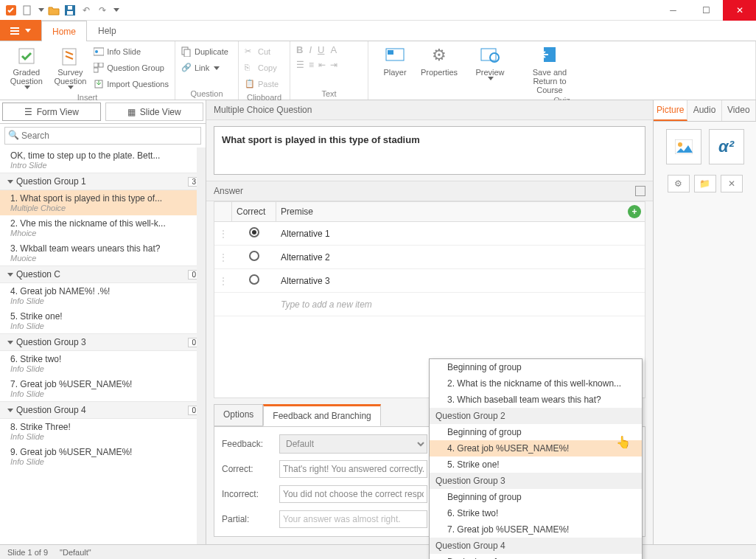 This screenshot has height=559, width=756. Describe the element at coordinates (536, 530) in the screenshot. I see `dropdown-item: 7. Great job %USER_NAME%!` at that location.